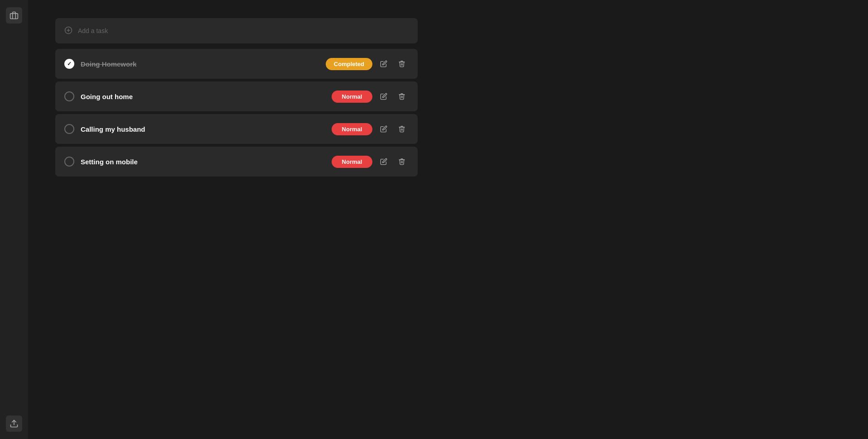  What do you see at coordinates (236, 96) in the screenshot?
I see `task-row: Going out homeNormal` at bounding box center [236, 96].